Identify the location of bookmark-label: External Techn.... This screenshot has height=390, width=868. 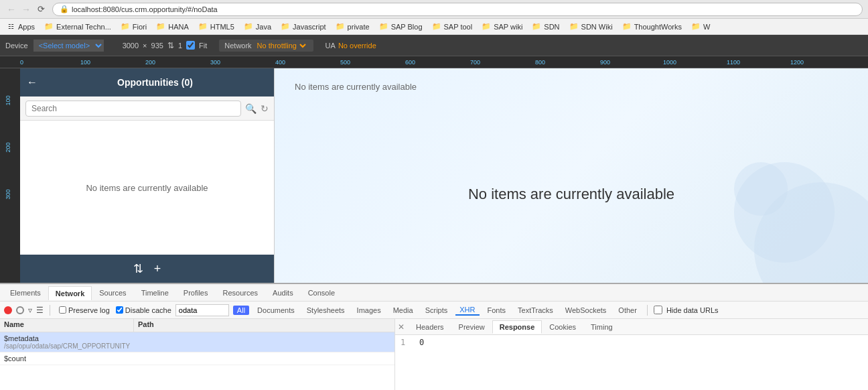
(84, 27).